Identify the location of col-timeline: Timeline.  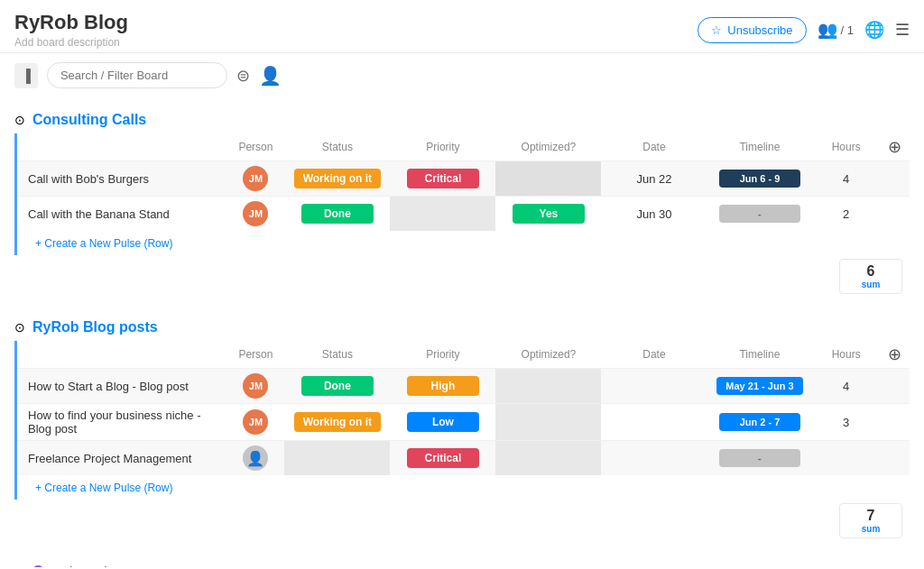
(760, 148).